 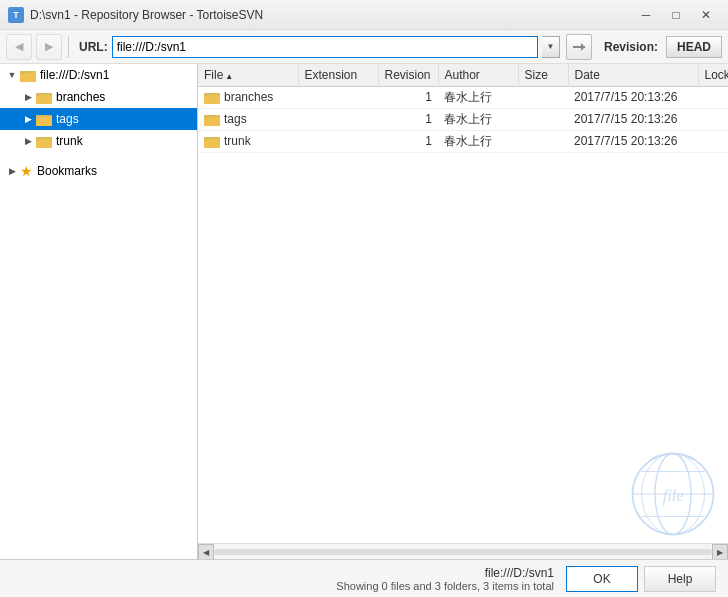 I want to click on expand-branches-icon: ▶, so click(x=28, y=97).